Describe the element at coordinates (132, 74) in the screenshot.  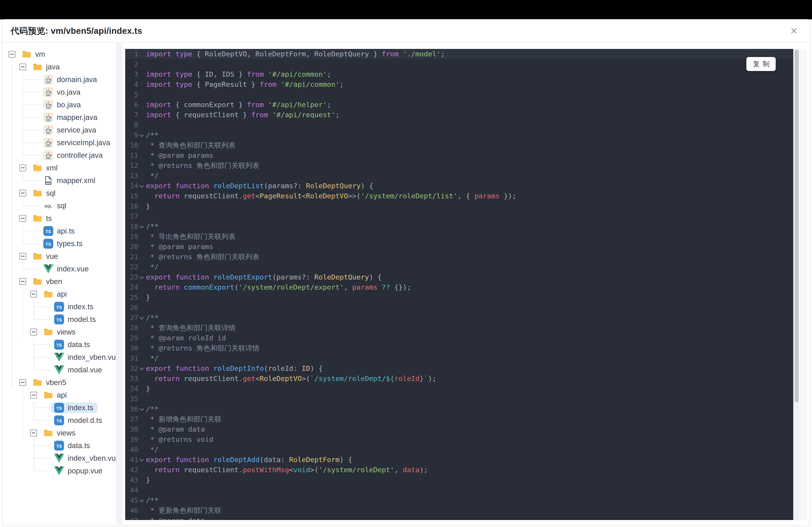
I see `line-number: 3` at that location.